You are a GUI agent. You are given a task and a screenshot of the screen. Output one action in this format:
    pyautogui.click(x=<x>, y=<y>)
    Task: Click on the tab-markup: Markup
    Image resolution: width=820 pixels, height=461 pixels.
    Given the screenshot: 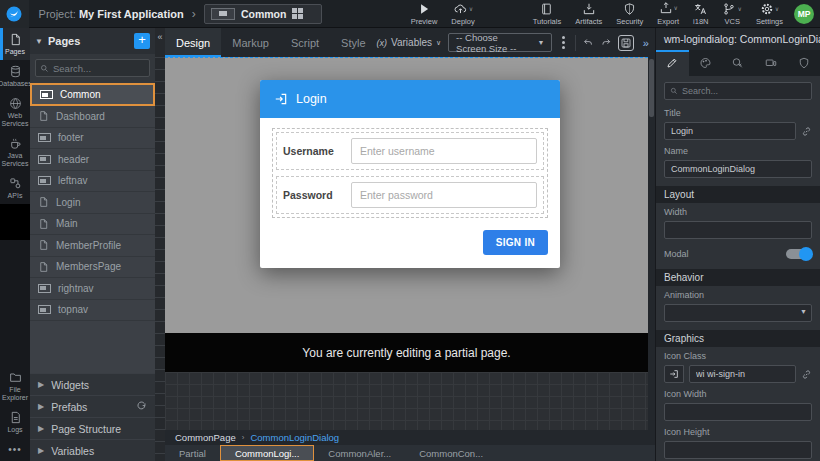 What is the action you would take?
    pyautogui.click(x=250, y=42)
    